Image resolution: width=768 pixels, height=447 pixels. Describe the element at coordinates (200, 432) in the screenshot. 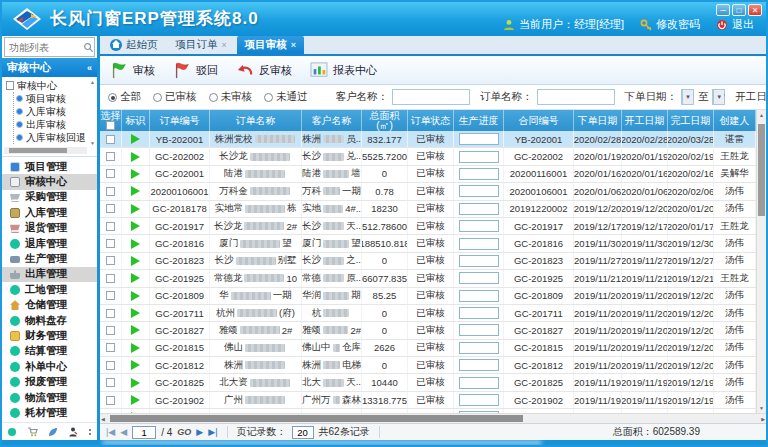

I see `next-page-button: ▶` at that location.